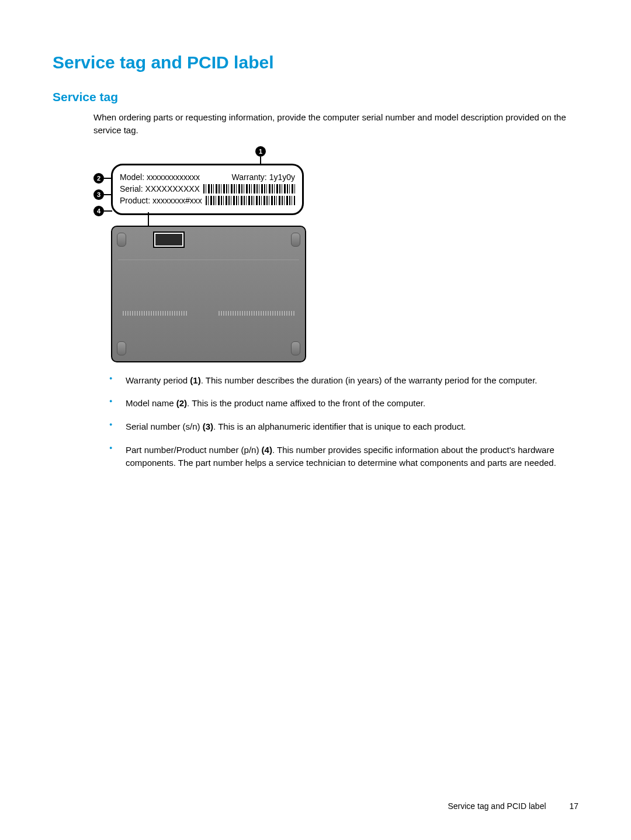  I want to click on callout-badge-4: 4, so click(99, 211).